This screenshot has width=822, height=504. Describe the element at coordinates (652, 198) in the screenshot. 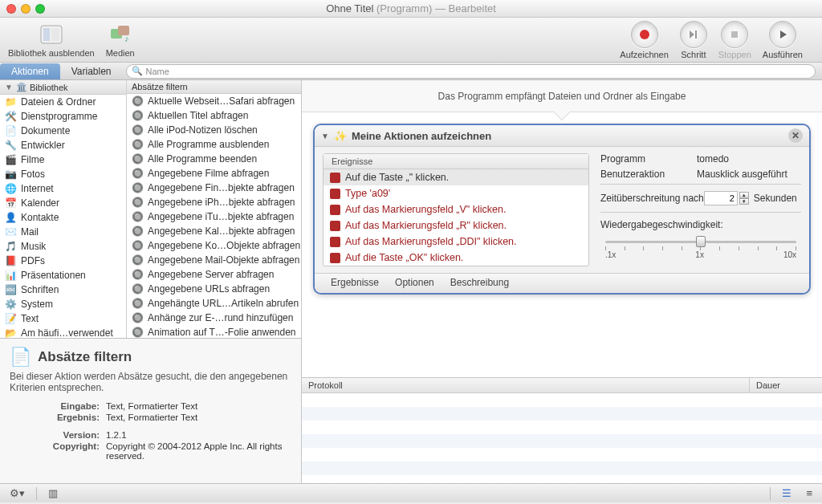

I see `timeout-label: Zeitüberschreitung nach` at that location.